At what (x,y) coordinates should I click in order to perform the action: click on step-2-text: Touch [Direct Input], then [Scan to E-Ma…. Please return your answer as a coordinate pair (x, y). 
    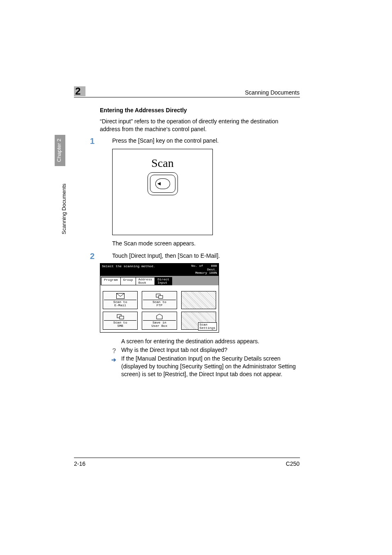
    Looking at the image, I should click on (200, 256).